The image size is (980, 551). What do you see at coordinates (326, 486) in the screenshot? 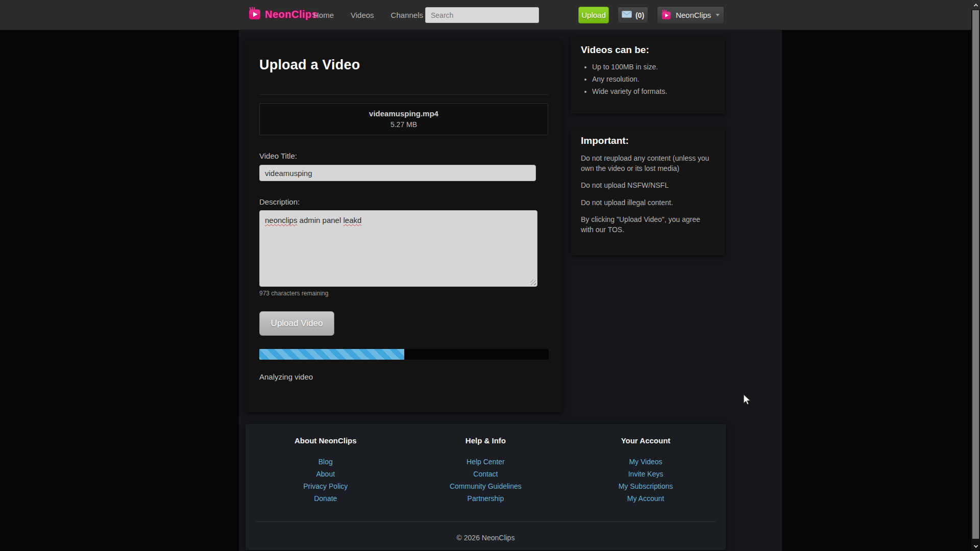
I see `footer-link-privacy-policy: Privacy Policy` at bounding box center [326, 486].